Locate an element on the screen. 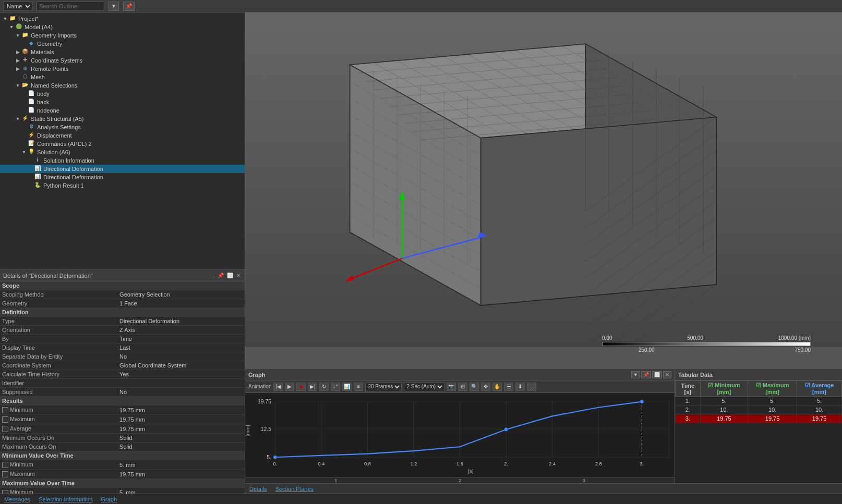 The image size is (842, 504). tree-item-geometry-imports: ▼ 📁 Geometry Imports is located at coordinates (122, 35).